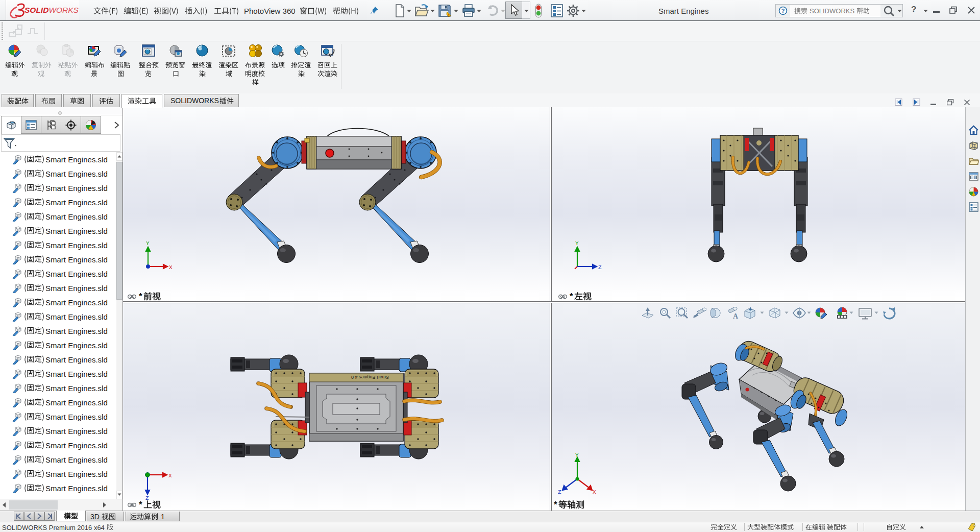  I want to click on svg-text: Smart Engines 4.0, so click(370, 377).